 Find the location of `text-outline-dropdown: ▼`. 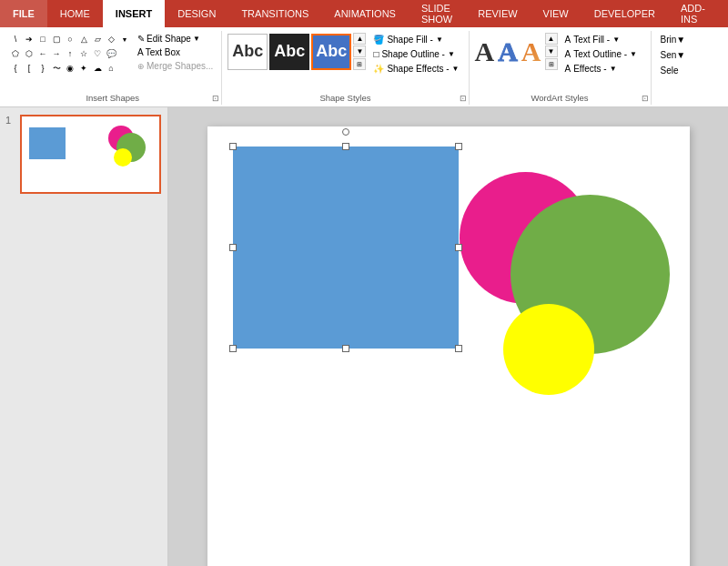

text-outline-dropdown: ▼ is located at coordinates (633, 55).